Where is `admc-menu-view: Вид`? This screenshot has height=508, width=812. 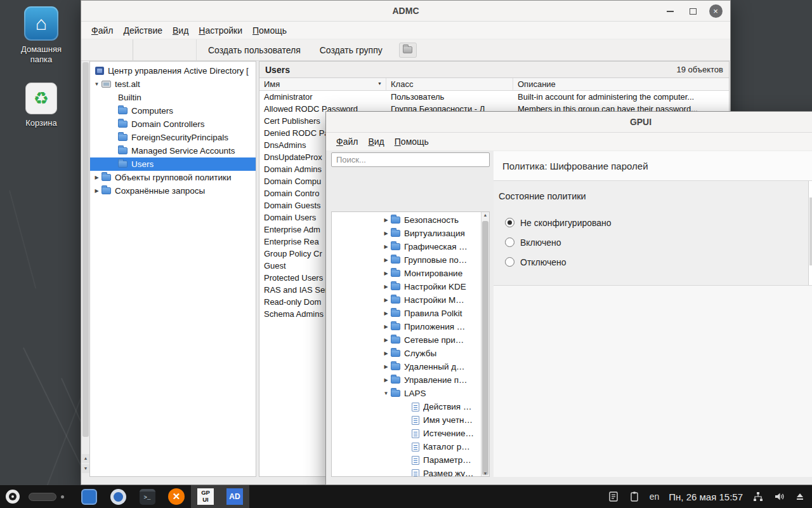
admc-menu-view: Вид is located at coordinates (180, 30).